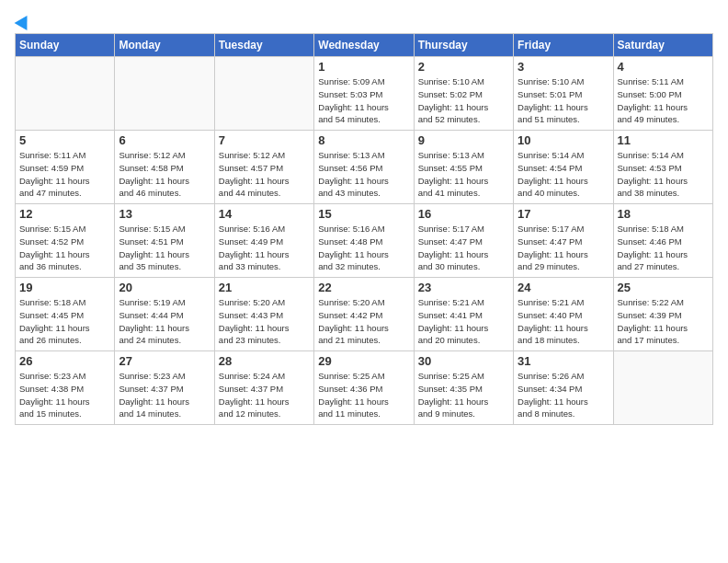  I want to click on day-info: Sunrise: 5:18 AM Sunset: 4:45 PM Dayligh…, so click(64, 322).